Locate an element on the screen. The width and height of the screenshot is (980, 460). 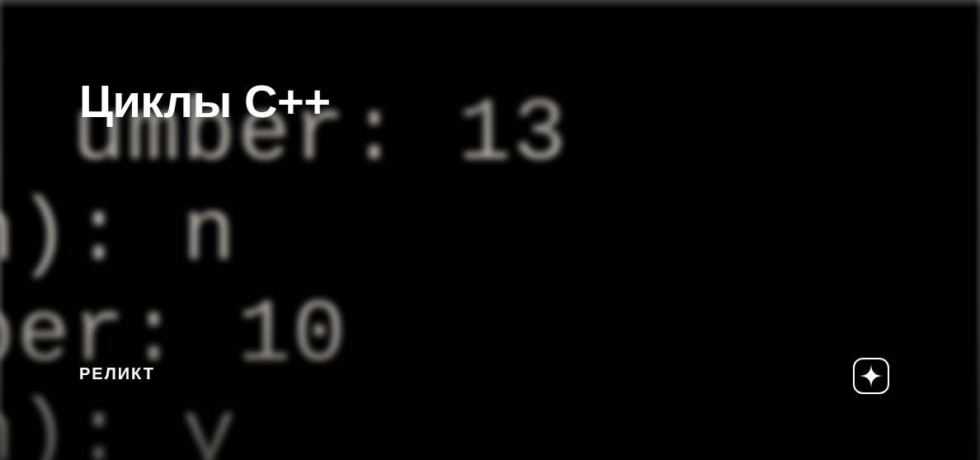
terminal-line-3: umber: 10 is located at coordinates (173, 336).